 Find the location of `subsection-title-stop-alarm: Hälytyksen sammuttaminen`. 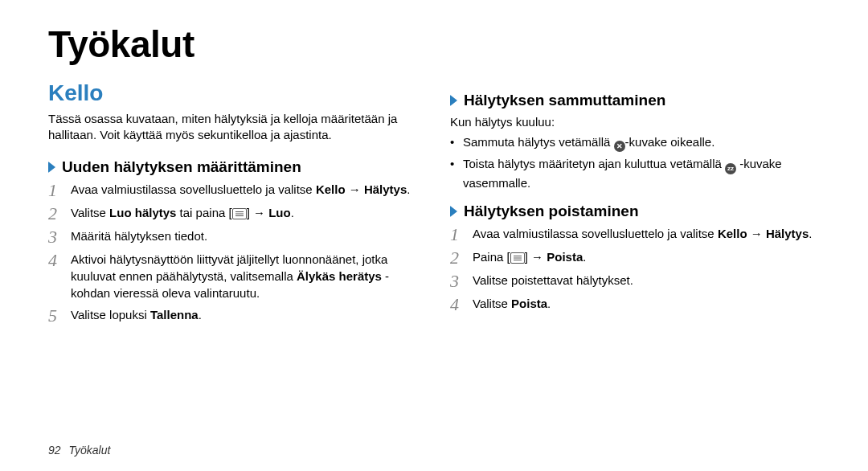

subsection-title-stop-alarm: Hälytyksen sammuttaminen is located at coordinates (635, 100).